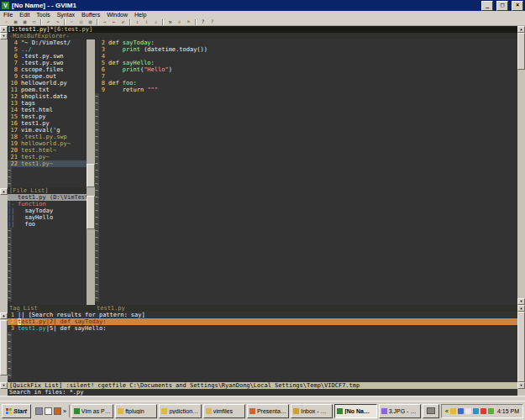  Describe the element at coordinates (24, 15) in the screenshot. I see `menu-edit: Edit` at that location.